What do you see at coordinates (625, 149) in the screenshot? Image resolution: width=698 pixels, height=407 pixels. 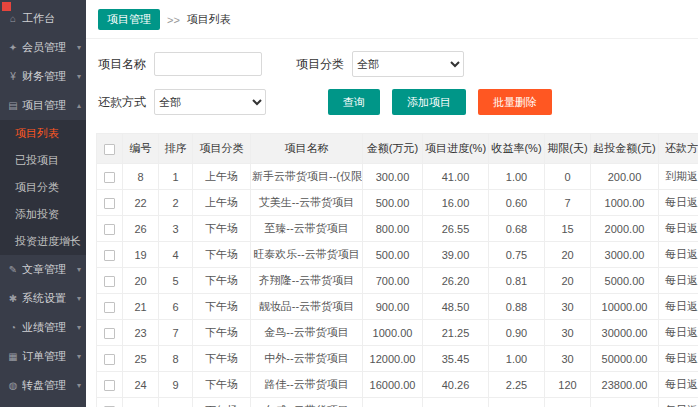 I see `column-header: 起投金额(元)` at bounding box center [625, 149].